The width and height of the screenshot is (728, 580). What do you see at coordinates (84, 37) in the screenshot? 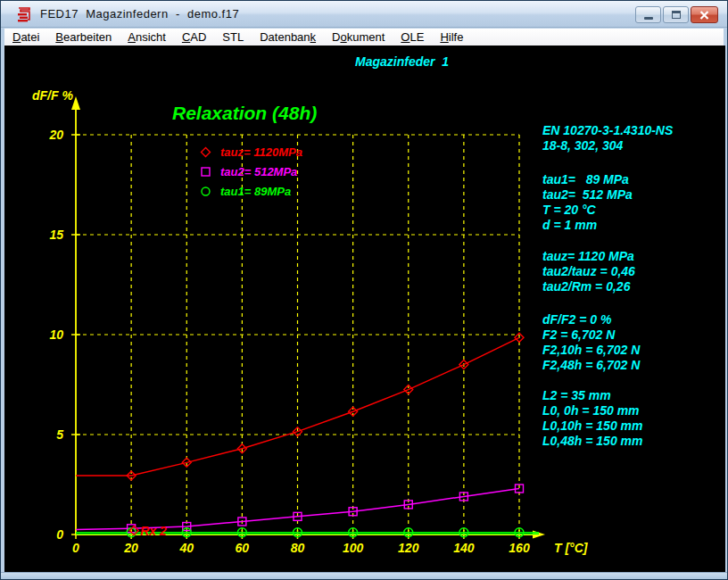
I see `menu-item-bearbeiten: Bearbeiten` at bounding box center [84, 37].